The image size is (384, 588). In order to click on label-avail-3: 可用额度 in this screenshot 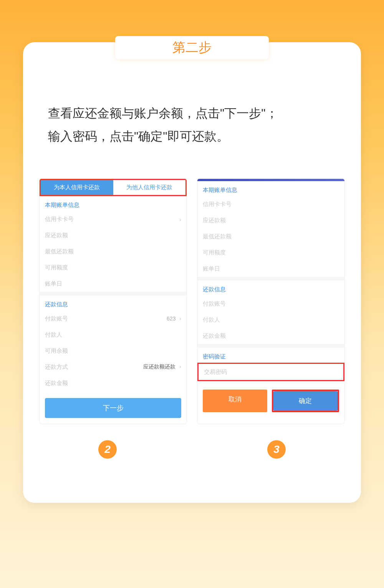, I will do `click(214, 253)`.